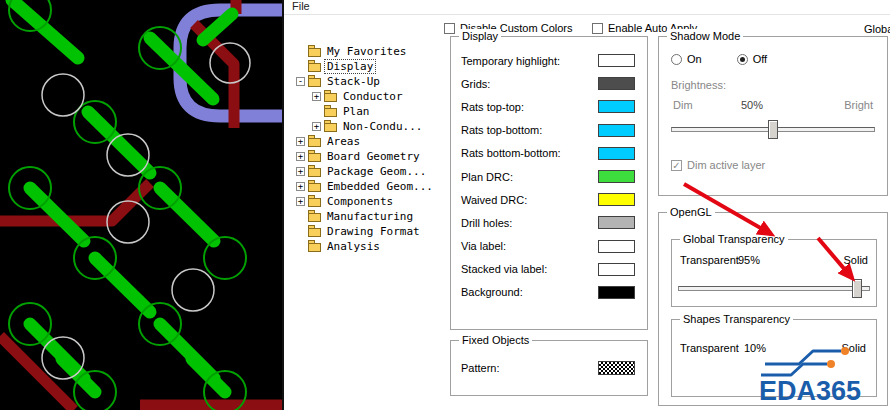 This screenshot has width=890, height=410. I want to click on tree-item-conductor: + Conductor, so click(383, 96).